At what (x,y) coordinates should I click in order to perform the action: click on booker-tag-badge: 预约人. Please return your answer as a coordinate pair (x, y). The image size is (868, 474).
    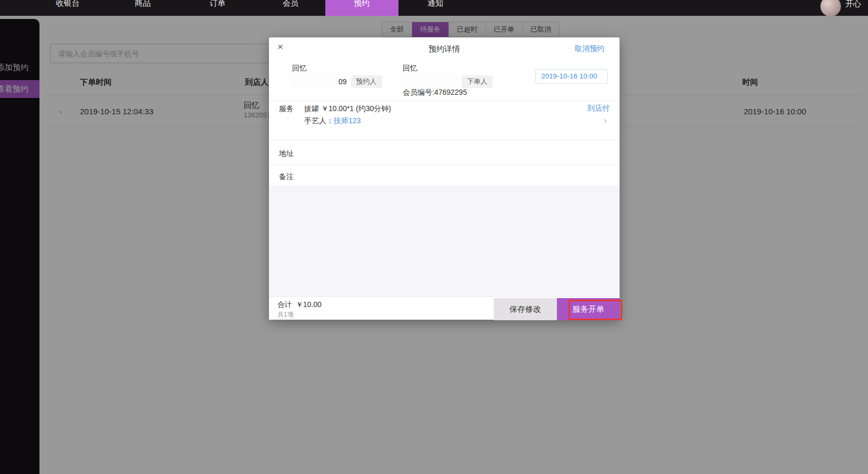
    Looking at the image, I should click on (366, 82).